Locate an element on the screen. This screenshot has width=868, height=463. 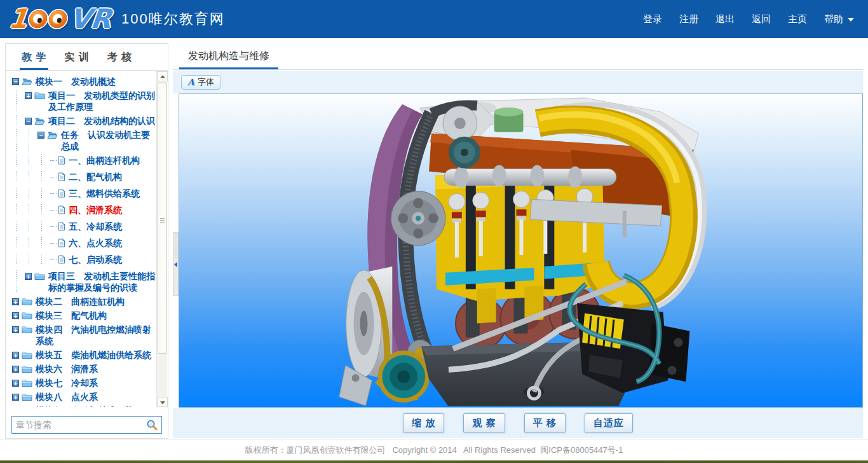
folder-open-icon is located at coordinates (52, 135).